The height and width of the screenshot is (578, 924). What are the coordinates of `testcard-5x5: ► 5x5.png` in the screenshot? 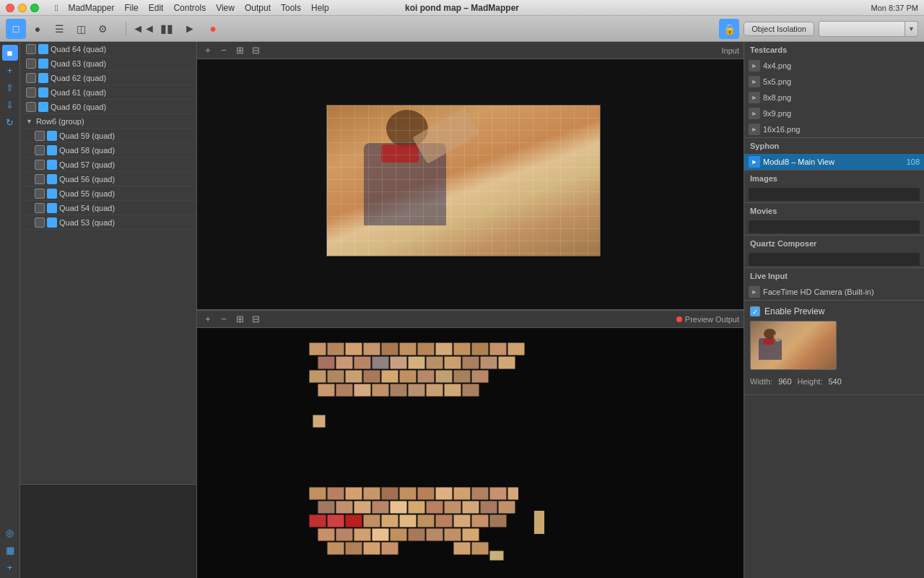 It's located at (834, 82).